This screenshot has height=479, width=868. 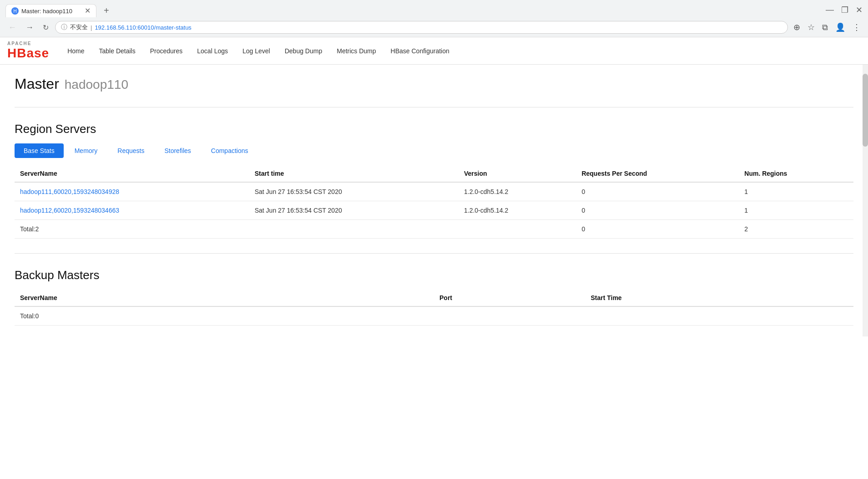 What do you see at coordinates (304, 51) in the screenshot?
I see `nav-debug-dump: Debug Dump` at bounding box center [304, 51].